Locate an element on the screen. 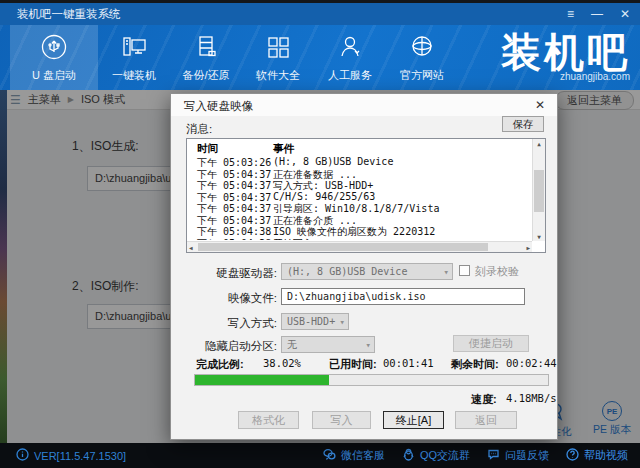  message-label: 消息: is located at coordinates (199, 130).